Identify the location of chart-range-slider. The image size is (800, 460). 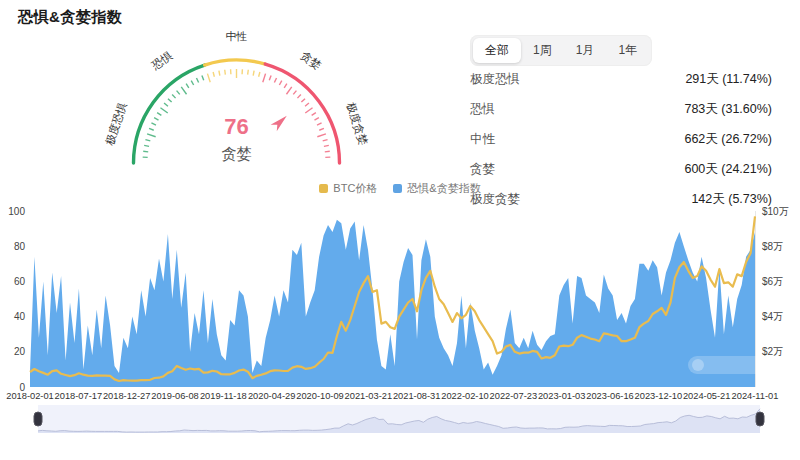
(400, 422).